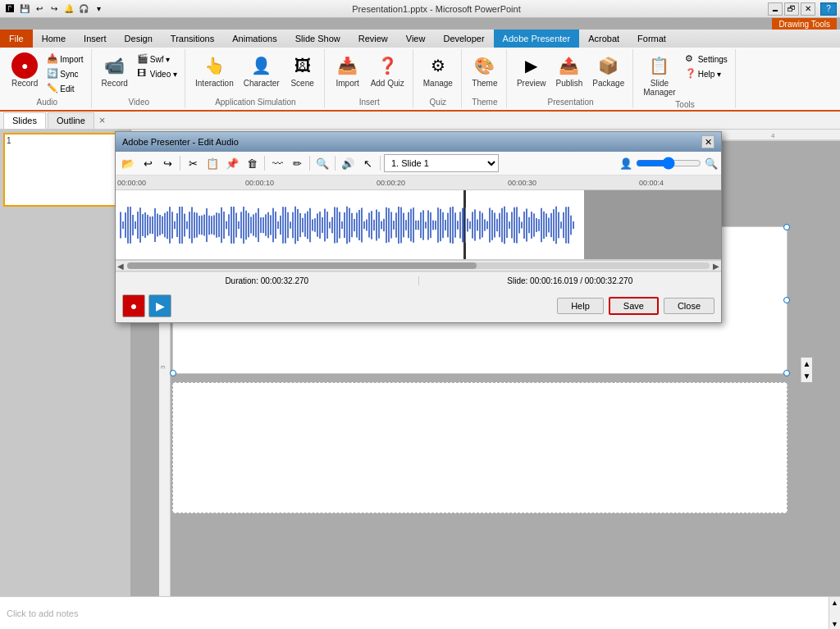  Describe the element at coordinates (160, 306) in the screenshot. I see `play-button: ▶` at that location.